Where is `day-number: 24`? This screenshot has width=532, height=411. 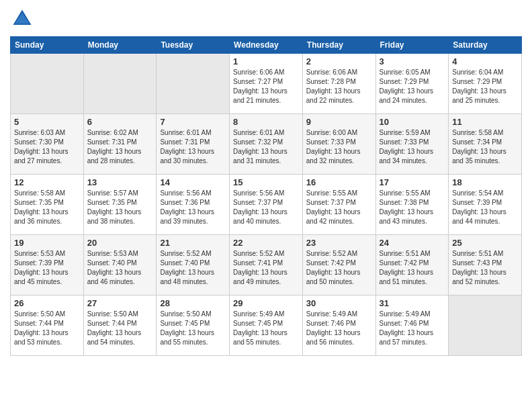 day-number: 24 is located at coordinates (412, 243).